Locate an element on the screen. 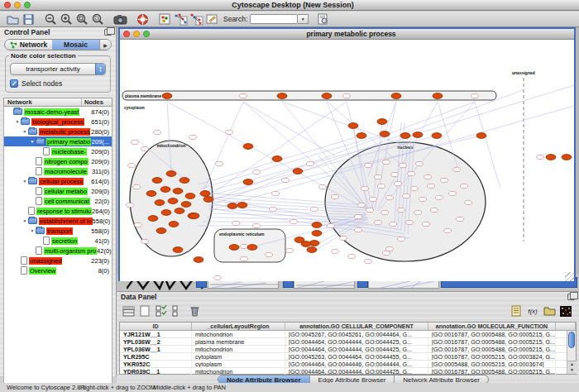 The width and height of the screenshot is (579, 392). tabs-overflow-icon: ▶ is located at coordinates (105, 45).